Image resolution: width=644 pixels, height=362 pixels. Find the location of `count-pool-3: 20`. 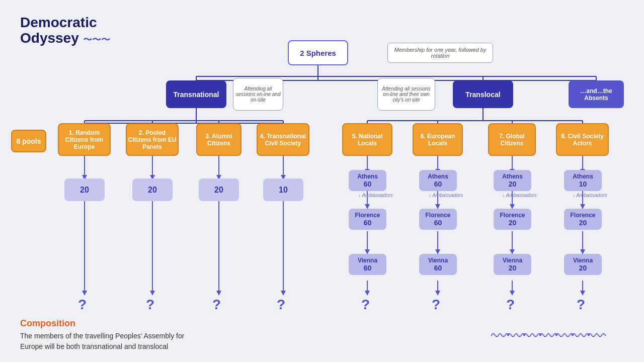

count-pool-3: 20 is located at coordinates (219, 190).